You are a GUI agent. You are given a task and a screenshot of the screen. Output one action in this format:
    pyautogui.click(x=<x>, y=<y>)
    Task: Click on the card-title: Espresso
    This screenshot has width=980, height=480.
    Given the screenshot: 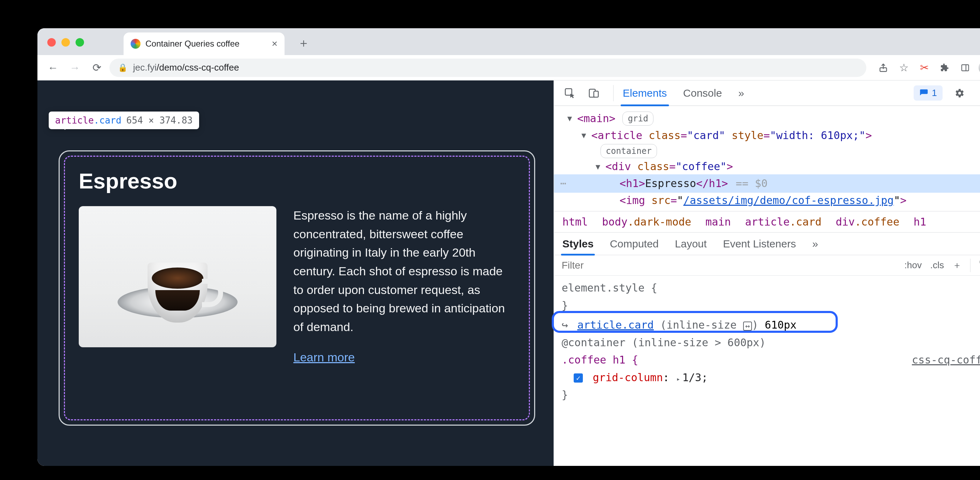 What is the action you would take?
    pyautogui.click(x=297, y=181)
    